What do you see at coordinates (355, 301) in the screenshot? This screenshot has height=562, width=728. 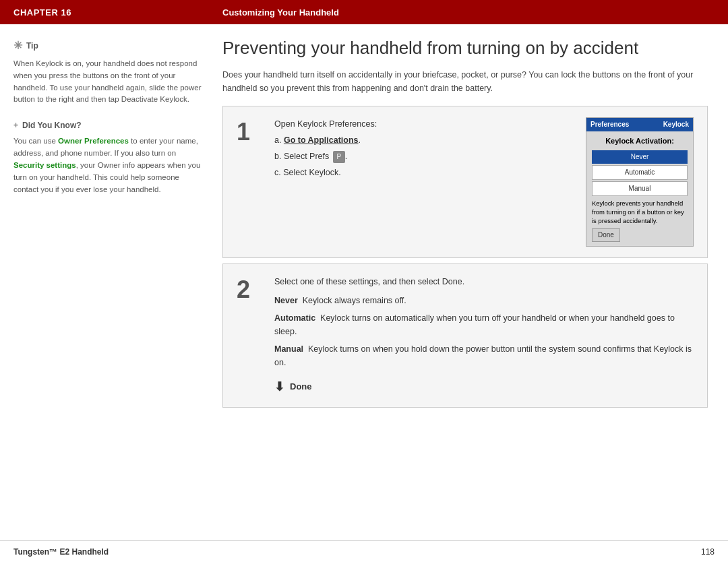 I see `never-text: Keylock always remains off.` at bounding box center [355, 301].